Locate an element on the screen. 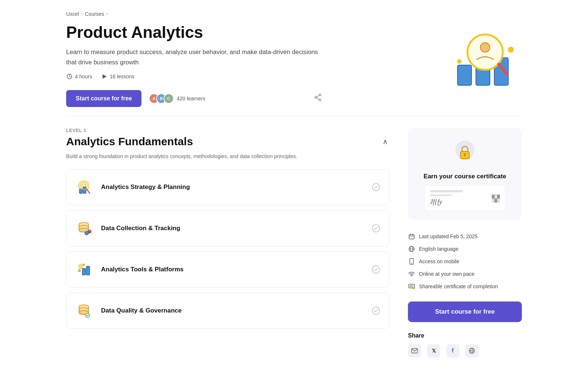 The width and height of the screenshot is (588, 389). share-section: Share 𝕏 f is located at coordinates (465, 345).